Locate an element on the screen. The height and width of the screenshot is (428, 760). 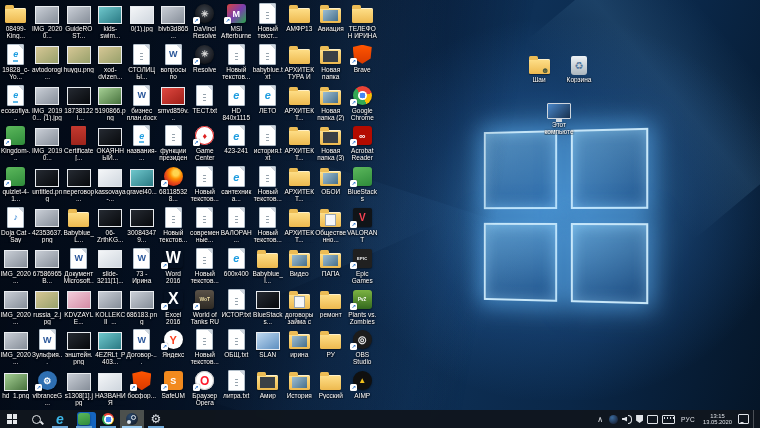
desktop-icon: 06-ZrthKG... is located at coordinates (111, 226).